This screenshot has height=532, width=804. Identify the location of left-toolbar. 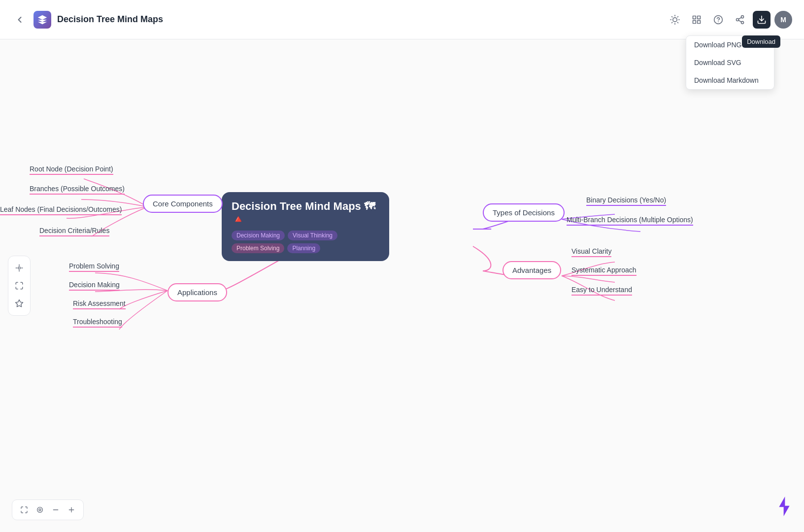
(19, 286).